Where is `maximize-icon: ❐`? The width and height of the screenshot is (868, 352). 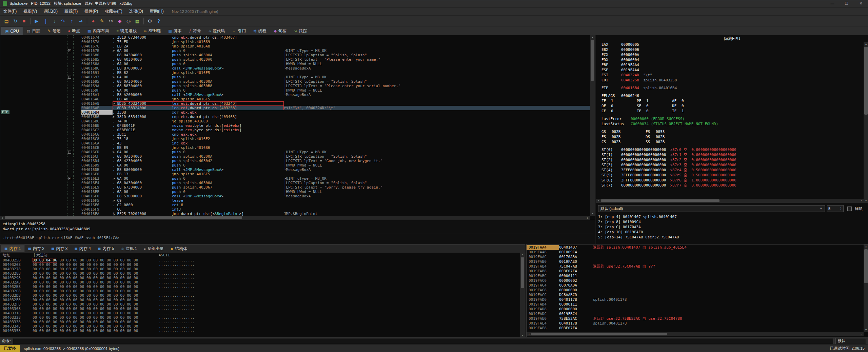 maximize-icon: ❐ is located at coordinates (847, 3).